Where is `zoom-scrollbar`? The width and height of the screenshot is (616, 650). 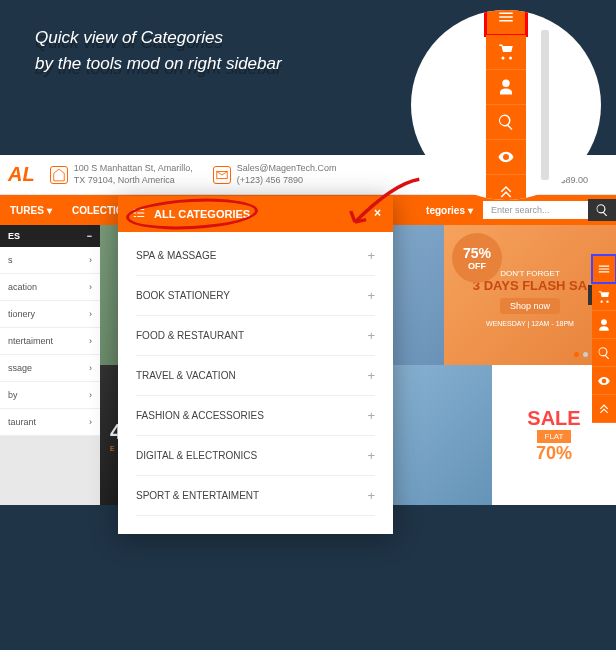 zoom-scrollbar is located at coordinates (545, 105).